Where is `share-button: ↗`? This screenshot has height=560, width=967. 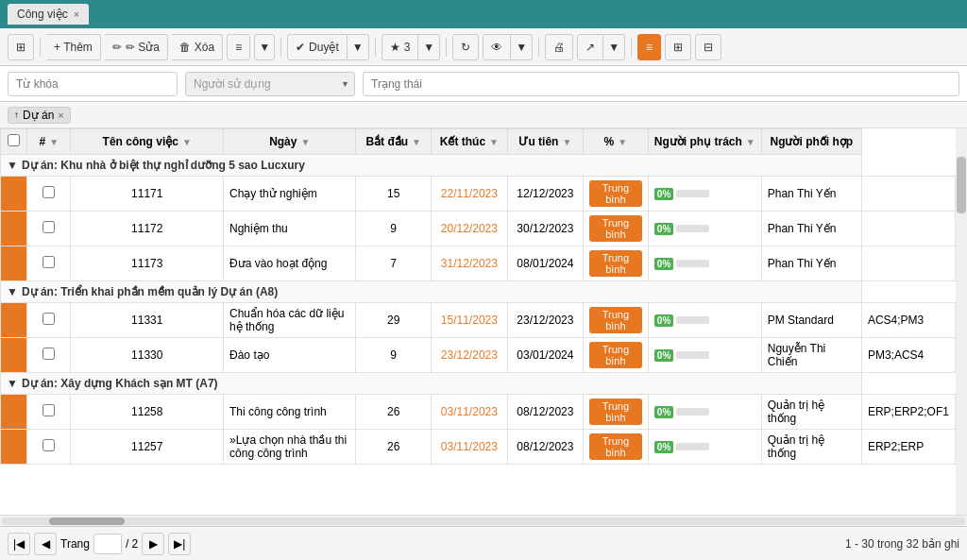 share-button: ↗ is located at coordinates (590, 47).